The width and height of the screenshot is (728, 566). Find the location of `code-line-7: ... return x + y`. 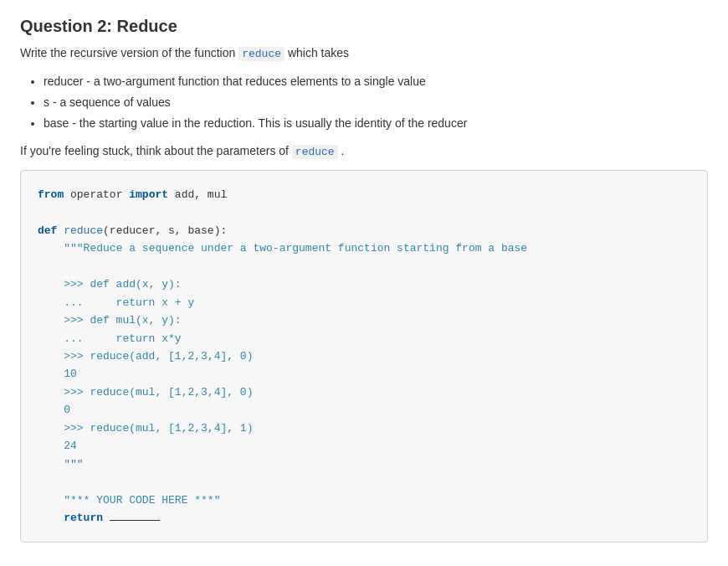

code-line-7: ... return x + y is located at coordinates (364, 303).